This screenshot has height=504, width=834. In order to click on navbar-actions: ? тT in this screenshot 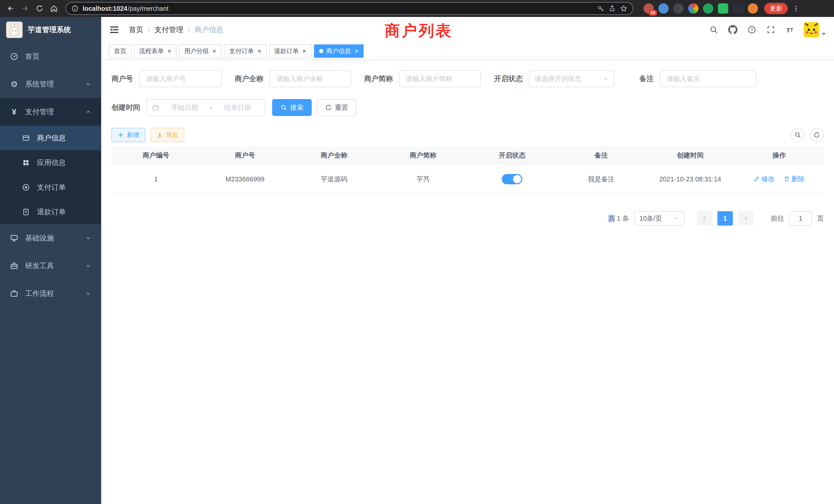, I will do `click(767, 30)`.